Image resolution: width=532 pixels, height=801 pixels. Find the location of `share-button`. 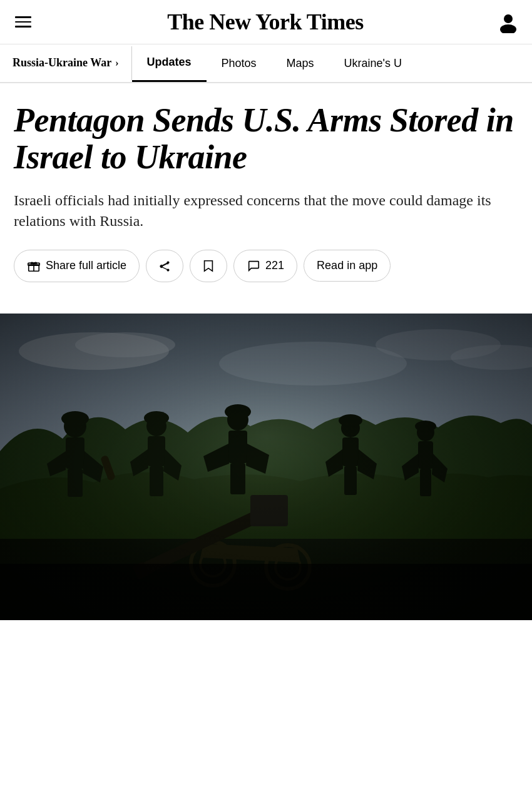

share-button is located at coordinates (165, 266).